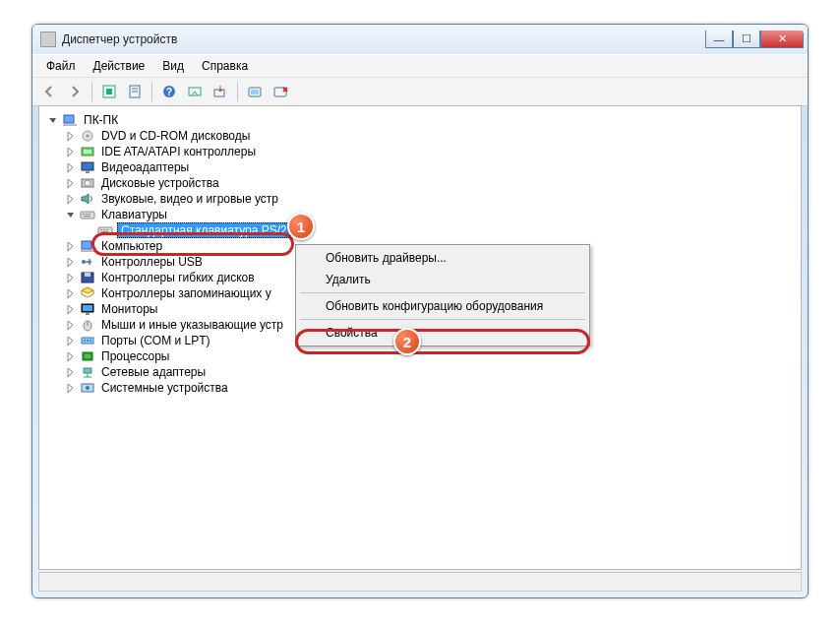  I want to click on enable-button, so click(255, 92).